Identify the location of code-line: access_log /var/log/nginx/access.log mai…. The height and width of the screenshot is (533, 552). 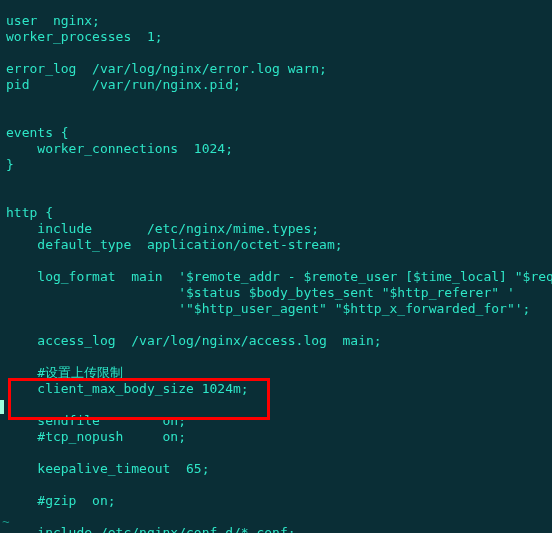
(194, 340).